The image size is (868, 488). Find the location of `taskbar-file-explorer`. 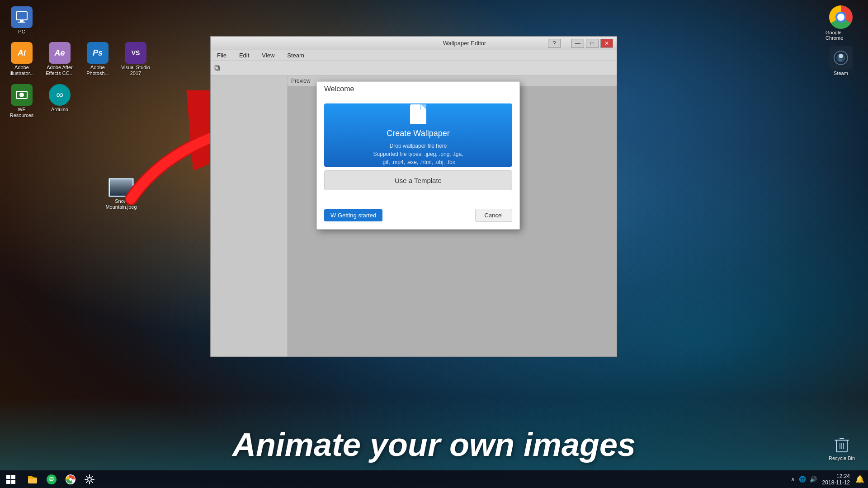

taskbar-file-explorer is located at coordinates (33, 479).